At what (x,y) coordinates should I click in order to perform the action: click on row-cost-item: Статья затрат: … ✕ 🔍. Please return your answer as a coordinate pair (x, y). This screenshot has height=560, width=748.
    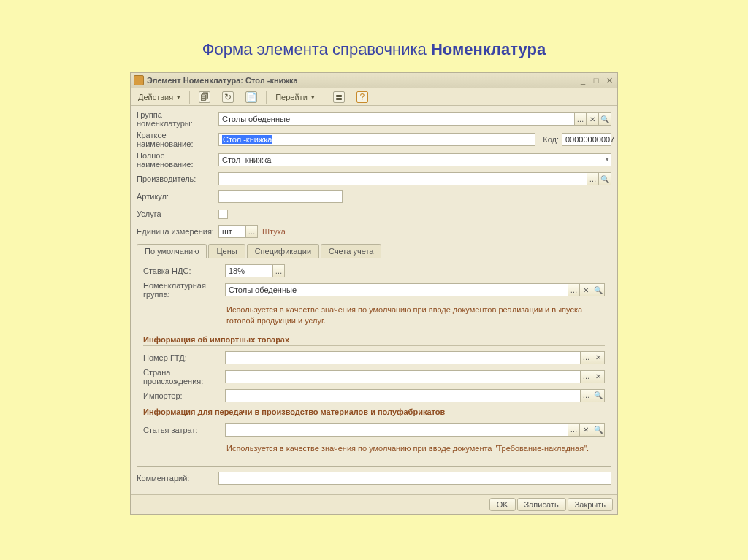
    Looking at the image, I should click on (374, 430).